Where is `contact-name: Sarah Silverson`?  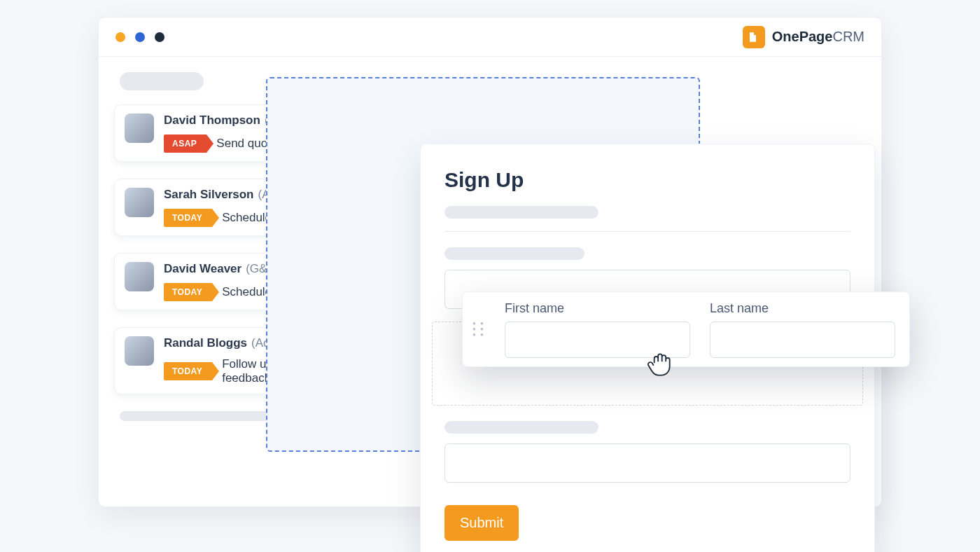
contact-name: Sarah Silverson is located at coordinates (209, 195).